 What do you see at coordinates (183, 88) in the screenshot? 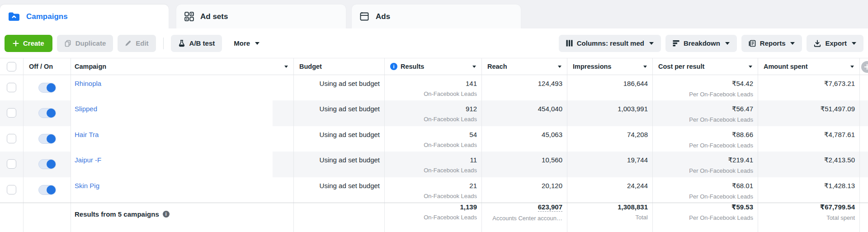
I see `campaign-cell: Rhinopla` at bounding box center [183, 88].